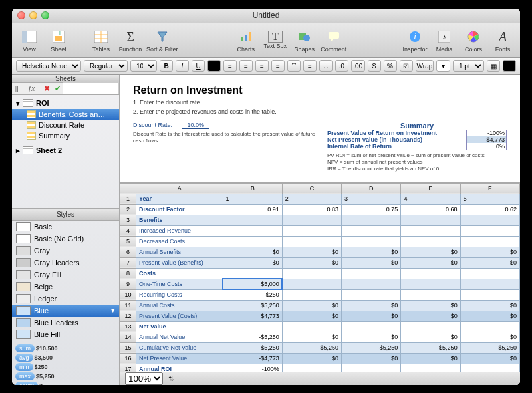 The width and height of the screenshot is (532, 393). I want to click on row-header: 13, so click(128, 327).